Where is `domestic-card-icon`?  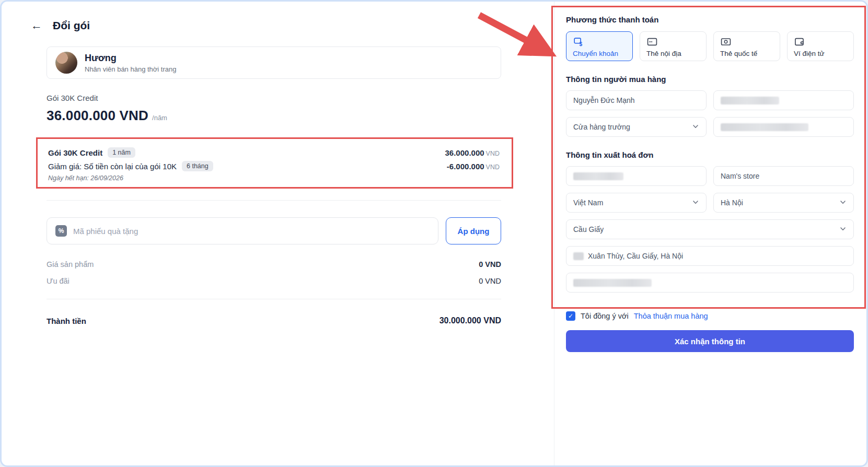
domestic-card-icon is located at coordinates (673, 43).